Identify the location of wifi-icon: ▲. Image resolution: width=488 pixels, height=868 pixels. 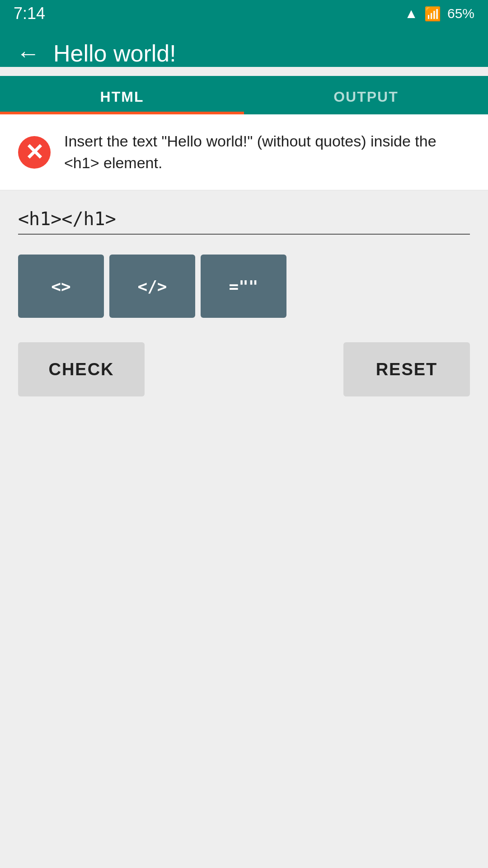
(411, 14).